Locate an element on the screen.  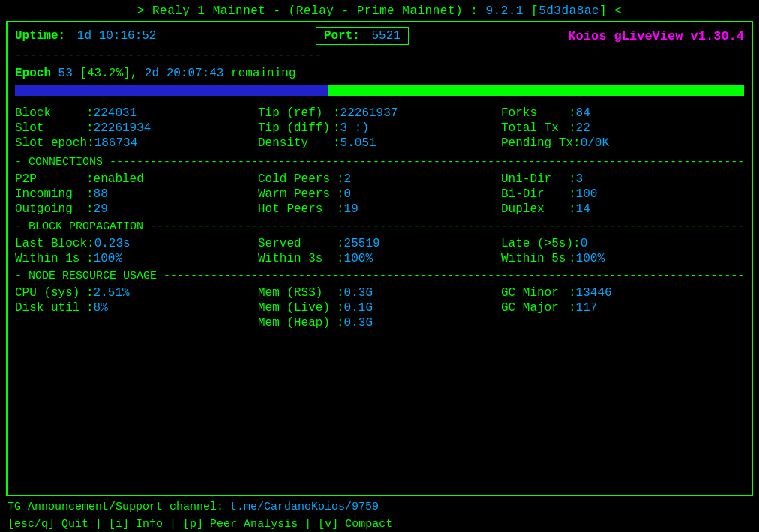
keybind-bar: [esc/q] Quit | [i] Info | [p] Peer Analy… is located at coordinates (380, 525).